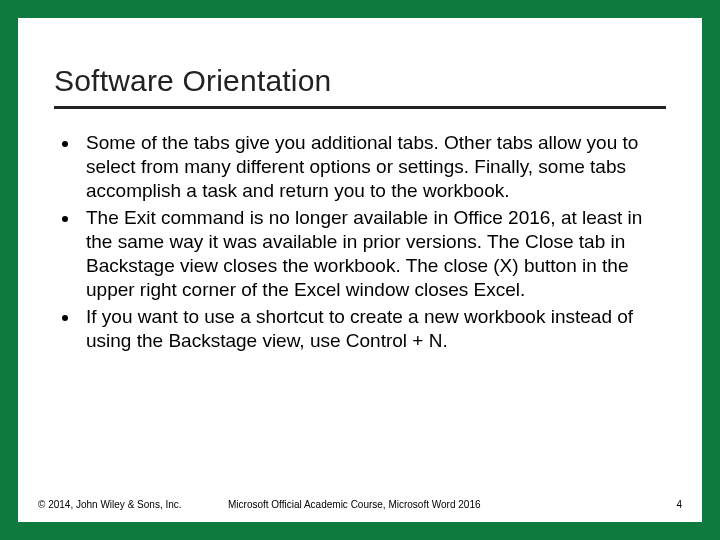 The width and height of the screenshot is (720, 540). What do you see at coordinates (373, 329) in the screenshot?
I see `list-item: If you want to use a shortcut to create …` at bounding box center [373, 329].